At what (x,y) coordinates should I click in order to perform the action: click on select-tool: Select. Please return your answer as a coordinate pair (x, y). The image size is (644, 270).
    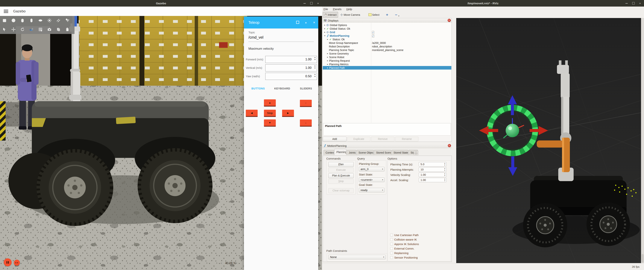
    Looking at the image, I should click on (374, 15).